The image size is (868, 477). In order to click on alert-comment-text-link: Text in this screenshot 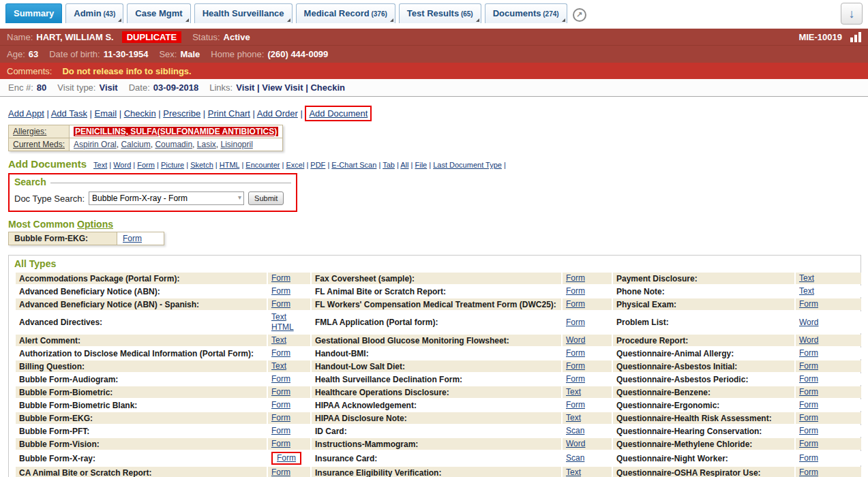, I will do `click(279, 341)`.